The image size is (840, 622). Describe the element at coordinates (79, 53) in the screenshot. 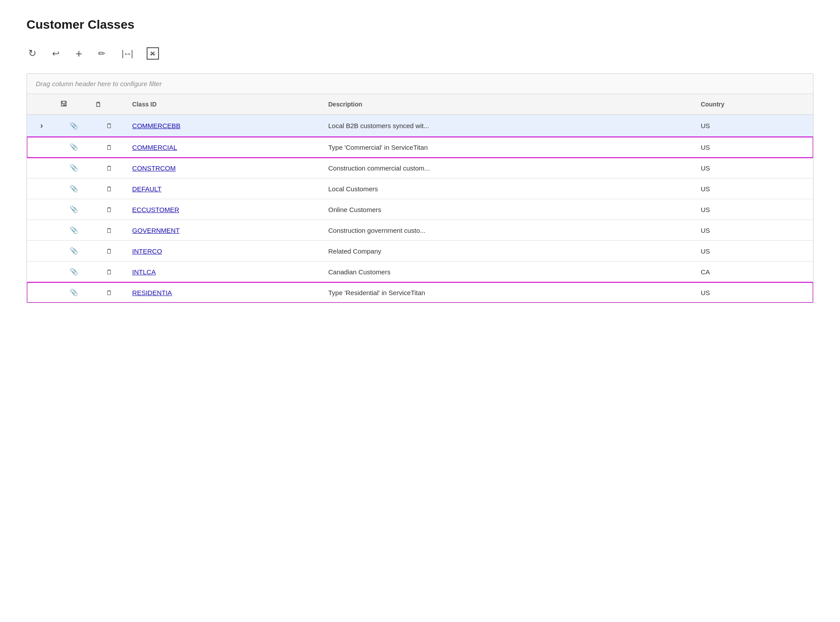

I see `add-button: +` at that location.